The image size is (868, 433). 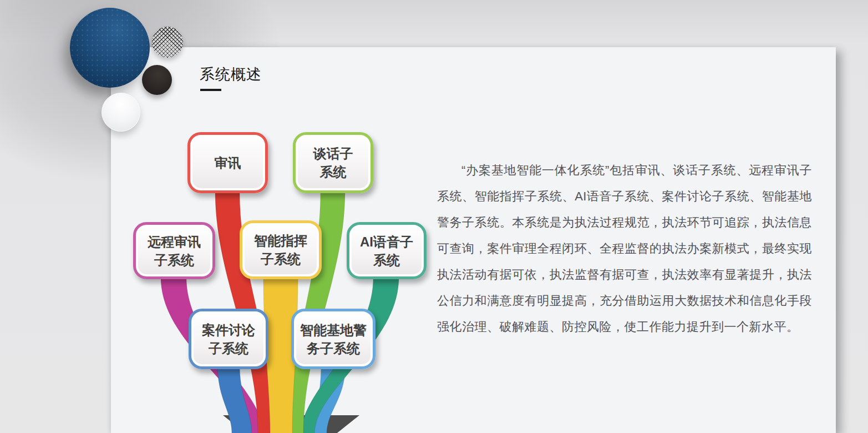 I want to click on box-label-line: 谈话子, so click(x=333, y=153).